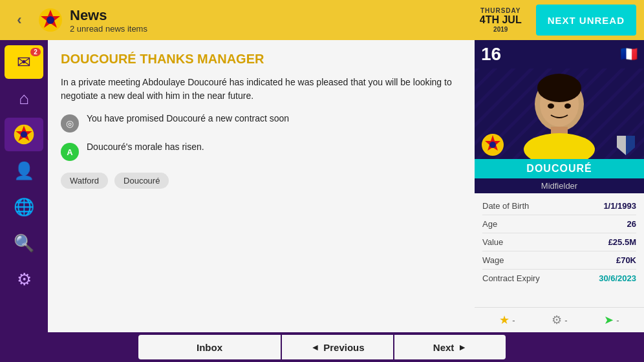  What do you see at coordinates (559, 278) in the screenshot?
I see `stat-contract: Contract Expiry 30/6/2023` at bounding box center [559, 278].